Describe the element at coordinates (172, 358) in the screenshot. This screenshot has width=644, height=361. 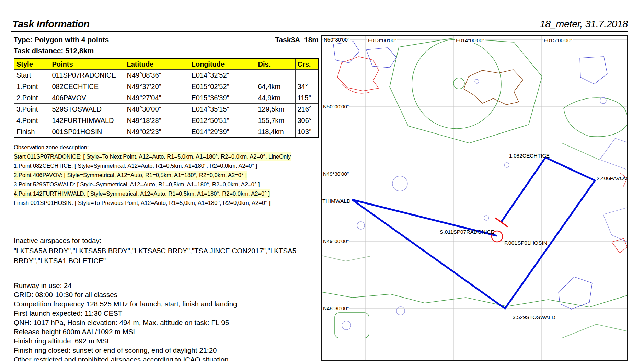
I see `briefing-other-airspaces: Other restricted and prohibited airspace…` at that location.